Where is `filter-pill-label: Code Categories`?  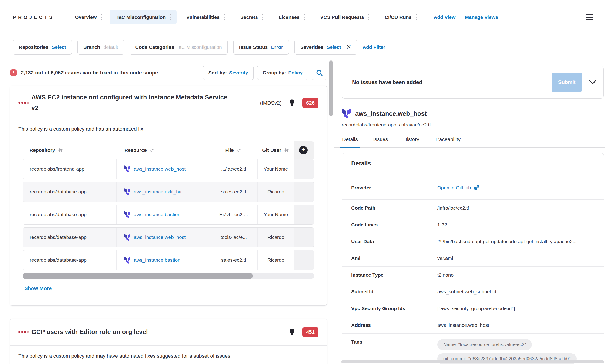
filter-pill-label: Code Categories is located at coordinates (155, 47).